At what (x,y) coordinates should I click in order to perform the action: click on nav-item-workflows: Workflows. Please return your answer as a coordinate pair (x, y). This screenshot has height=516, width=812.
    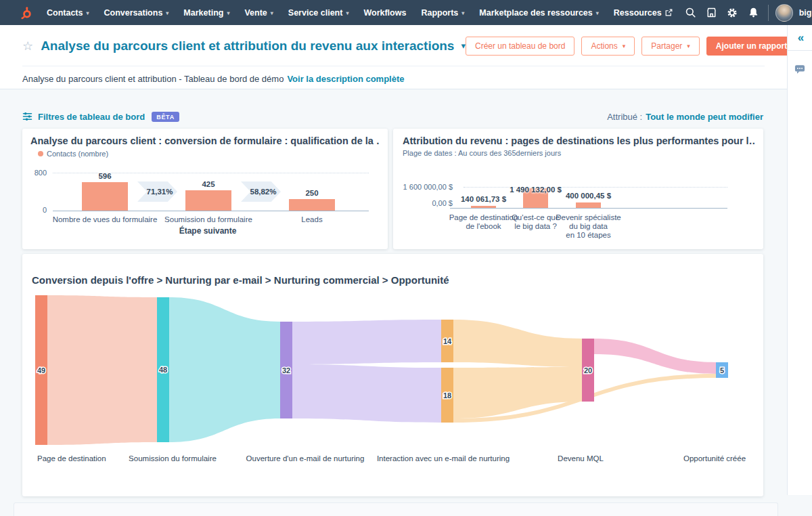
    Looking at the image, I should click on (384, 12).